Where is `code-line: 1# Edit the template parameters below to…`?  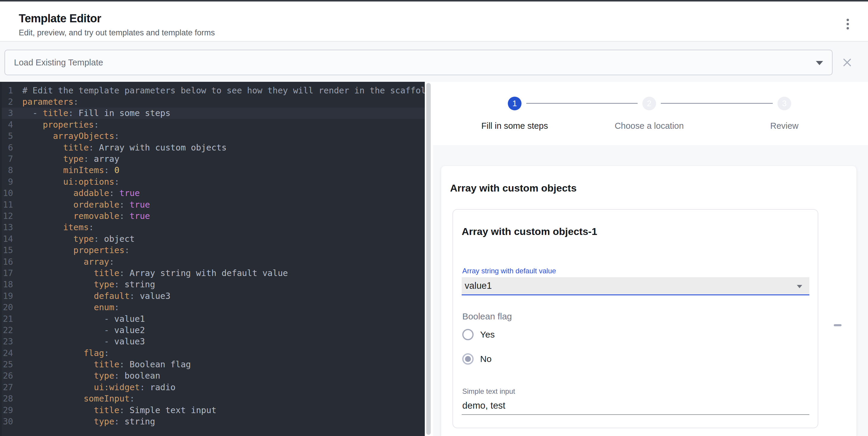
code-line: 1# Edit the template parameters below to… is located at coordinates (213, 90).